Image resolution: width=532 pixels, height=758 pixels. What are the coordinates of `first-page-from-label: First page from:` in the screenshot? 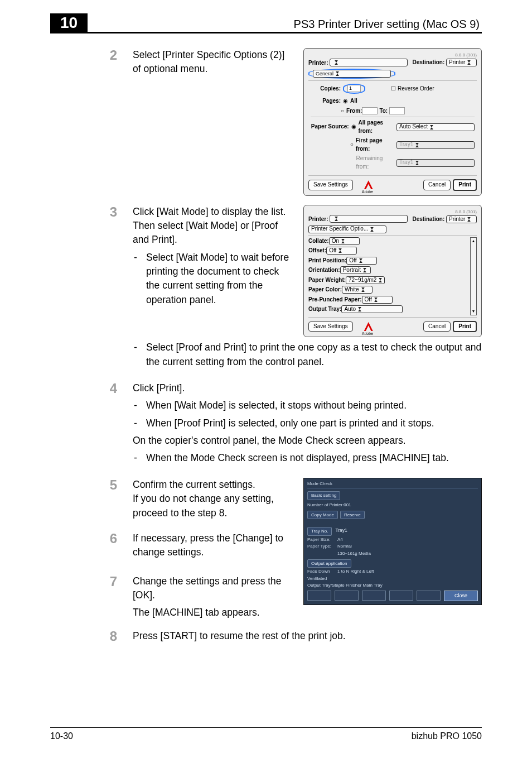 It's located at (375, 145).